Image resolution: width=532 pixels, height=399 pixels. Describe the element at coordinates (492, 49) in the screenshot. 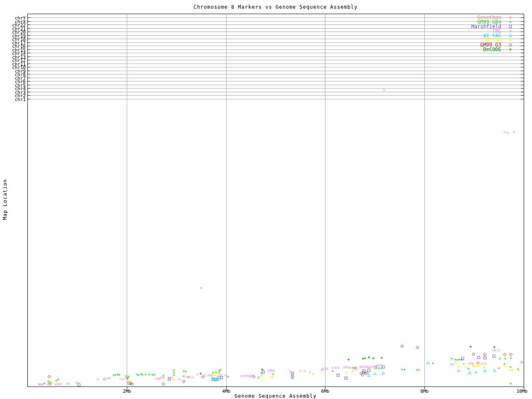

I see `legend-label-decode: DeCODE` at that location.